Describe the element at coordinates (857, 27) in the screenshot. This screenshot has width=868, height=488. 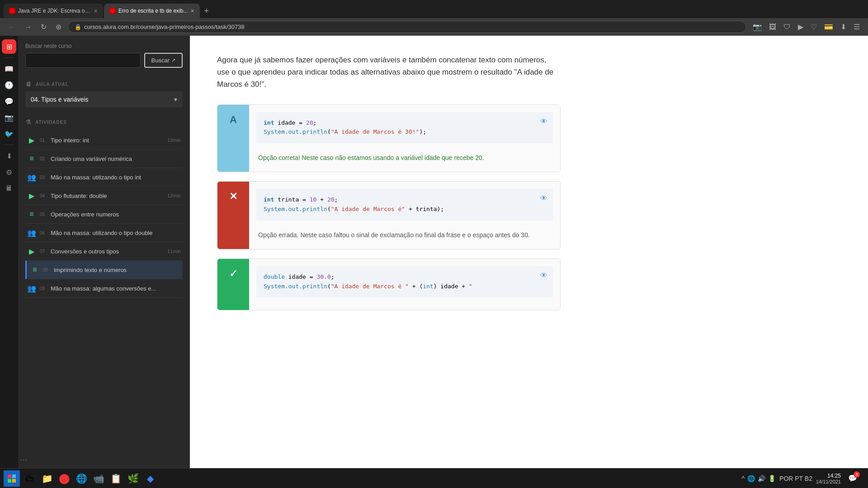
I see `menu-icon: ☰` at that location.